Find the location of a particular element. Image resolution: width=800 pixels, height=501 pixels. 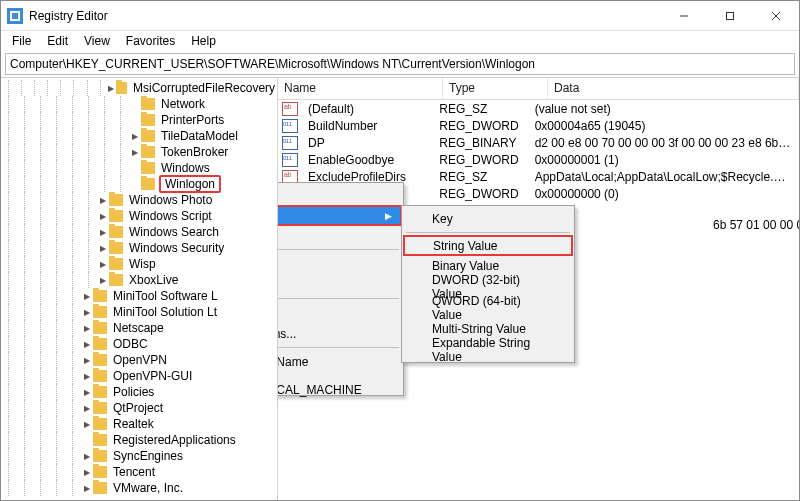

menu-favorites: Favorites is located at coordinates (150, 41).